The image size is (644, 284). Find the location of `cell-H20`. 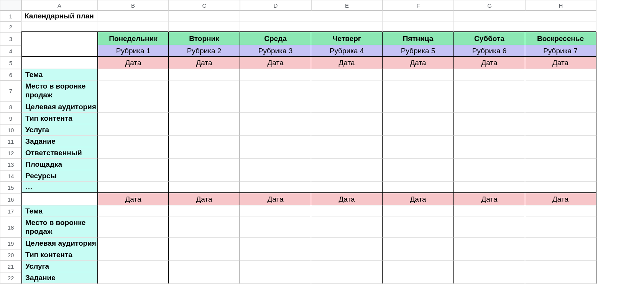

cell-H20 is located at coordinates (561, 255).